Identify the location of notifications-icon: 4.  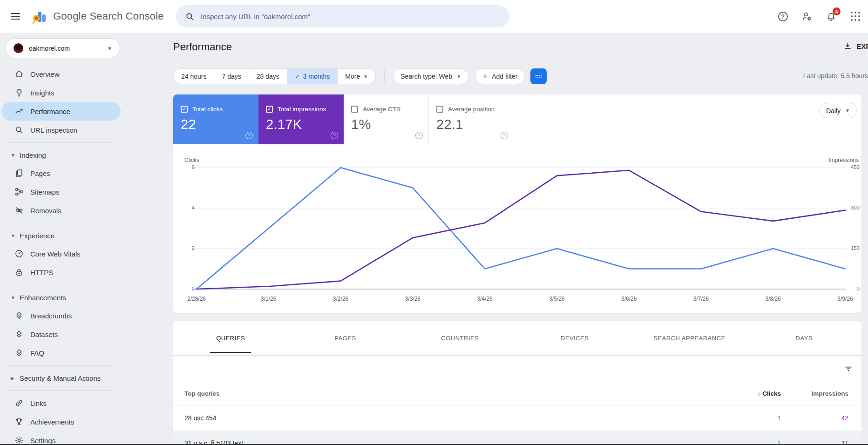
(831, 16).